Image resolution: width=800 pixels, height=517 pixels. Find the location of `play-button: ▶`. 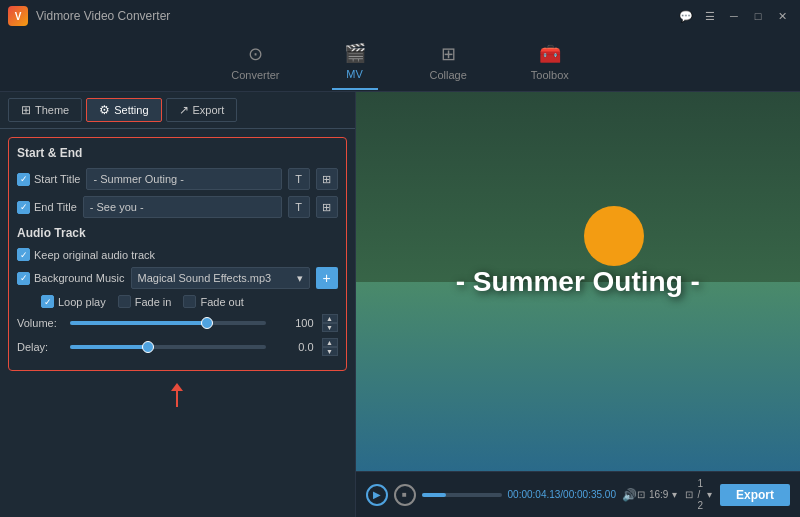

play-button: ▶ is located at coordinates (377, 495).